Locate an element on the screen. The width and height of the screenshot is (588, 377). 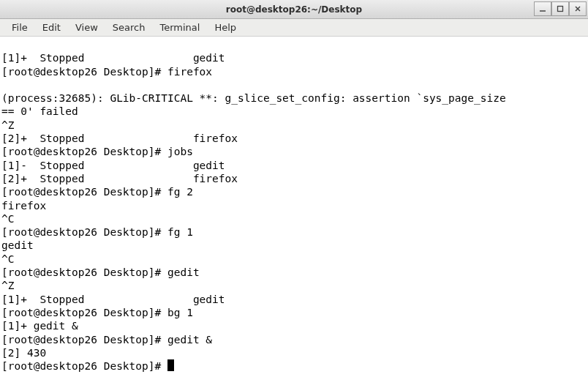
terminal-line: [root@desktop26 Desktop]# firefox is located at coordinates (294, 72).